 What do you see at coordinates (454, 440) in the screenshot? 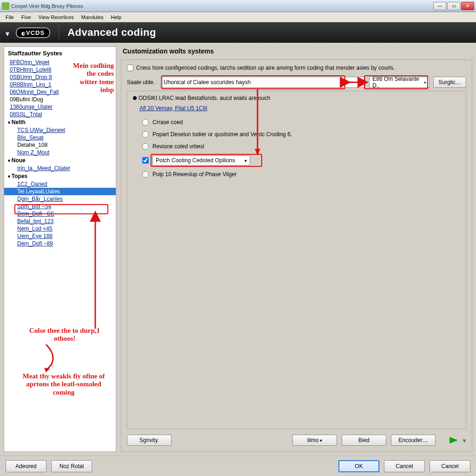
I see `flag-icon` at bounding box center [454, 440].